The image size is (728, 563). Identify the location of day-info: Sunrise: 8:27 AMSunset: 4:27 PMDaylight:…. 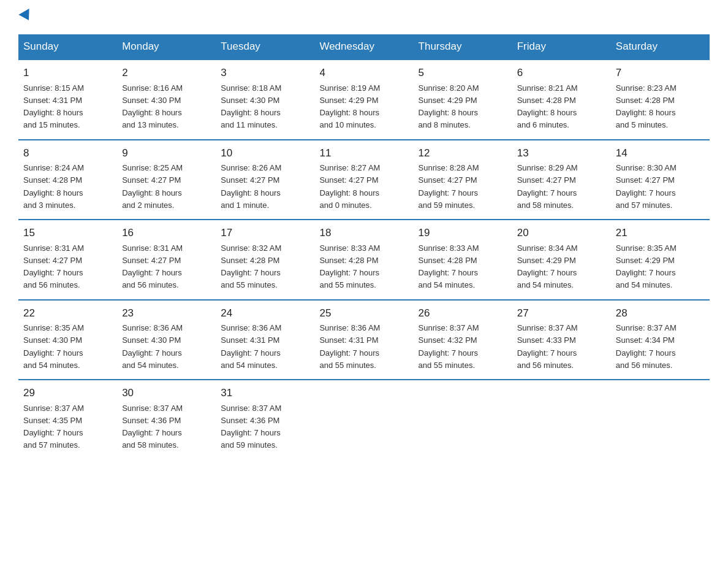
(349, 186).